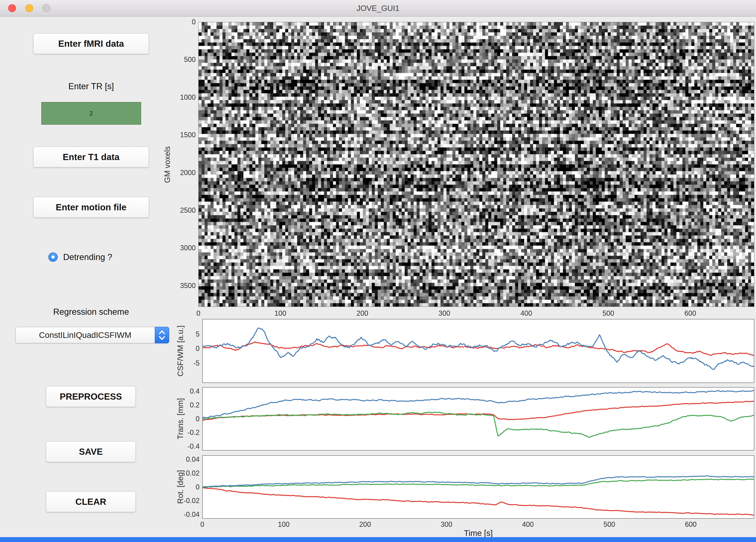 This screenshot has width=756, height=542. I want to click on window-title: JOVE_GUI1, so click(378, 8).